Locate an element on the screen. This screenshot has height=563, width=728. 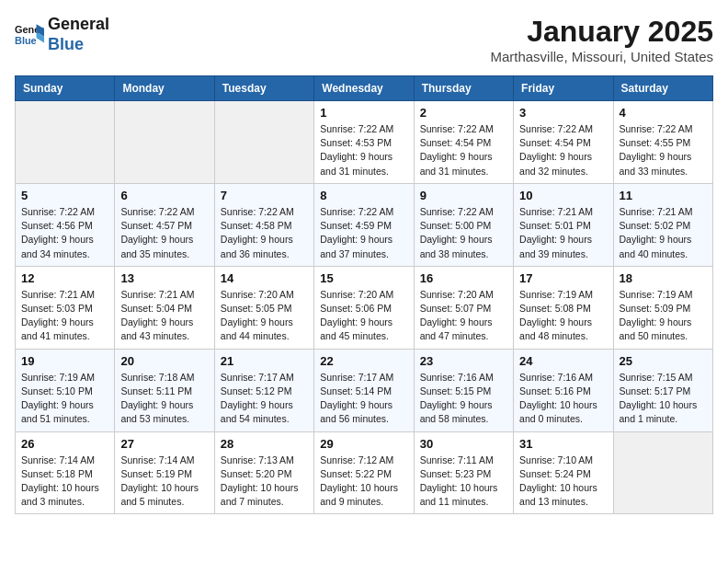
calendar-cell: 25Sunrise: 7:15 AM Sunset: 5:17 PM Dayli… is located at coordinates (663, 390).